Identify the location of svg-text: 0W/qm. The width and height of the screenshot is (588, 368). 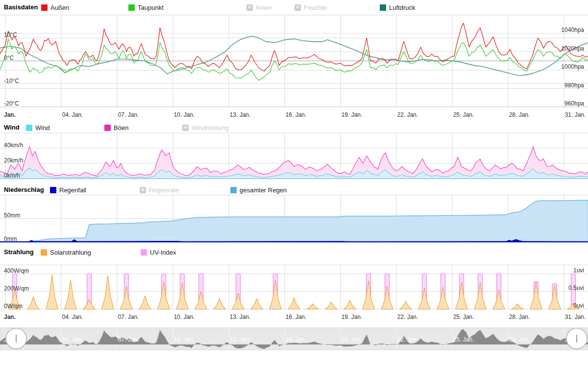
(13, 306).